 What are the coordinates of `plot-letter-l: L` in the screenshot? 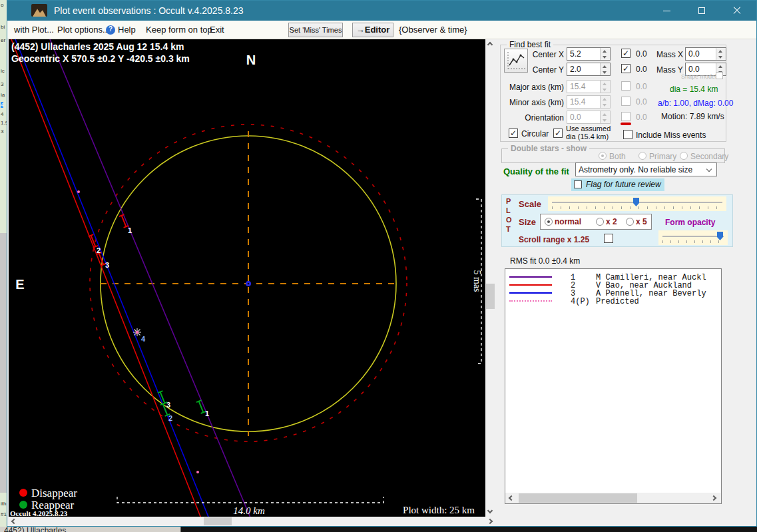 It's located at (509, 210).